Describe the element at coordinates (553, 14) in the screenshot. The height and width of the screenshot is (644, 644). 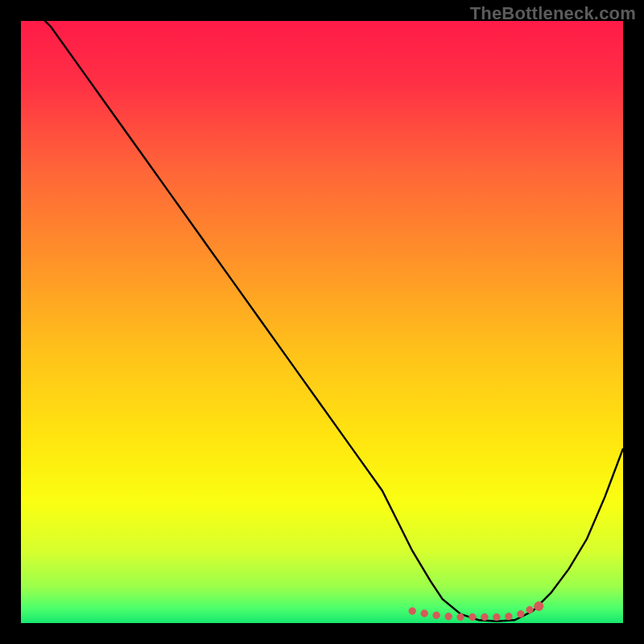
I see `watermark-text: TheBottleneck.com` at that location.